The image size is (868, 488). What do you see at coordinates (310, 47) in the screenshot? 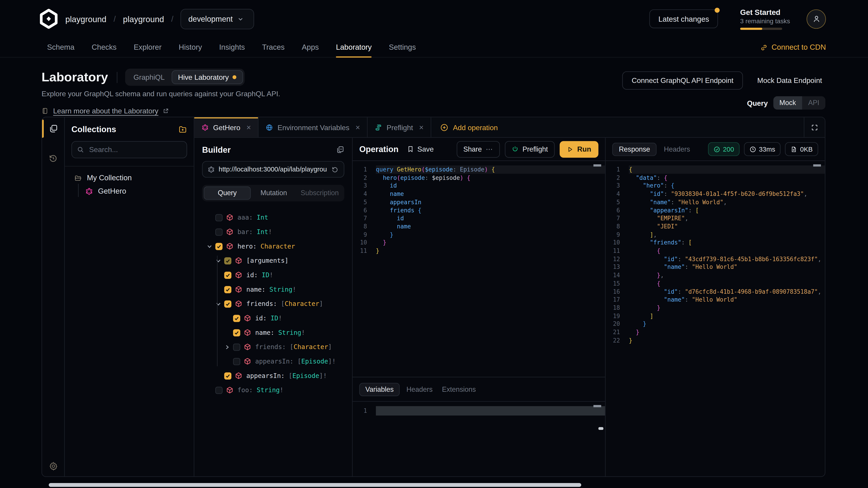
I see `nav-tab-apps: Apps` at bounding box center [310, 47].